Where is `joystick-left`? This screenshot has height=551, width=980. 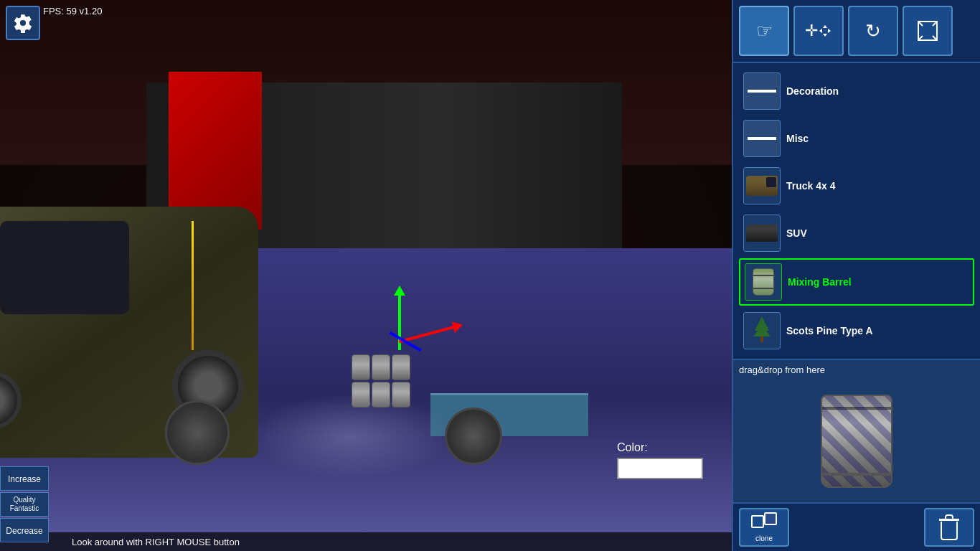
joystick-left is located at coordinates (197, 433).